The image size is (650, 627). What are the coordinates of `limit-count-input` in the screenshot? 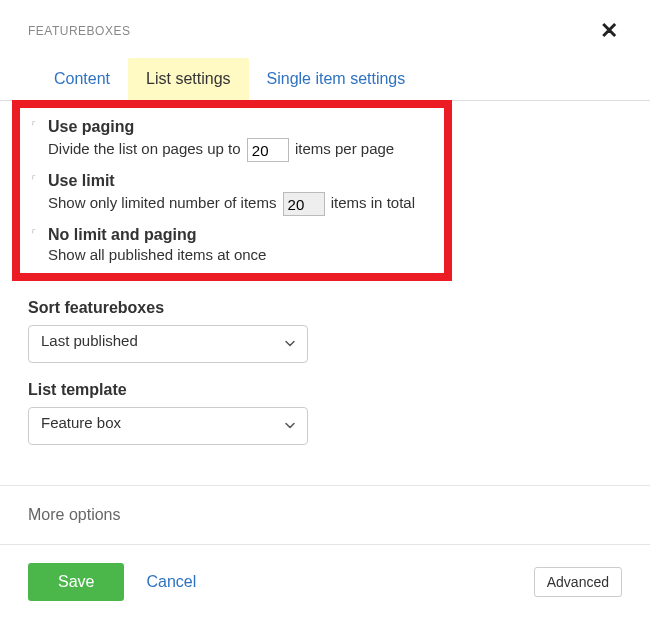 It's located at (304, 204).